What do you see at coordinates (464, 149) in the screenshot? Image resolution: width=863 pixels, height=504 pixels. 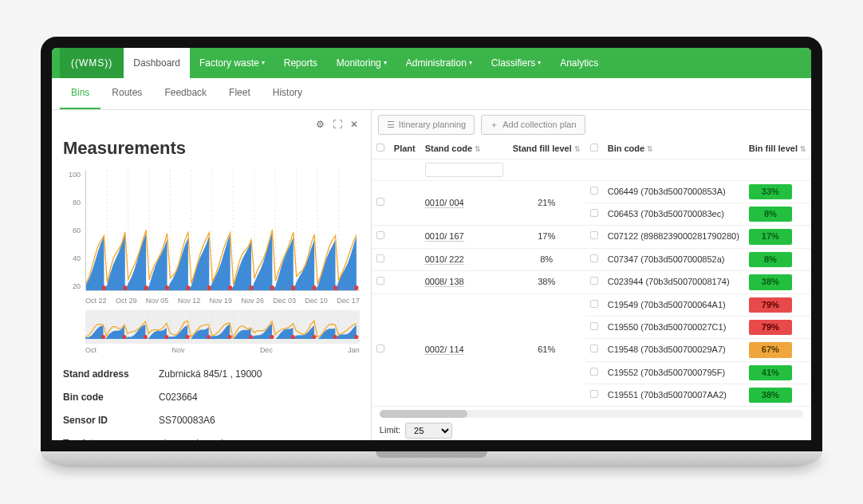 I see `col-stand-code: Stand code⇅` at bounding box center [464, 149].